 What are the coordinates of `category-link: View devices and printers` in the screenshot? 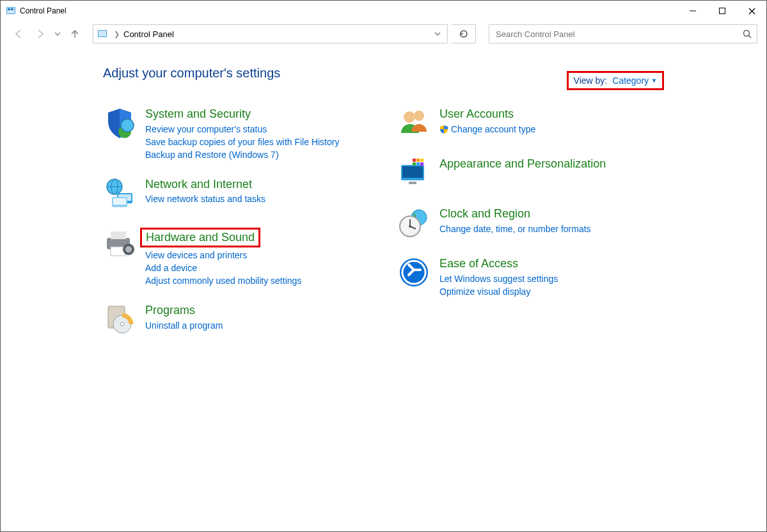 It's located at (223, 255).